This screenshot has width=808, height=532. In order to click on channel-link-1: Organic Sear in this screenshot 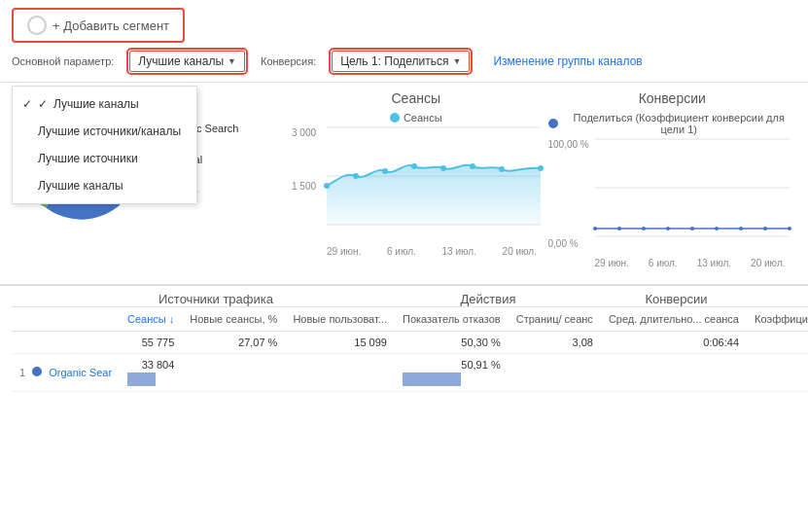, I will do `click(80, 372)`.